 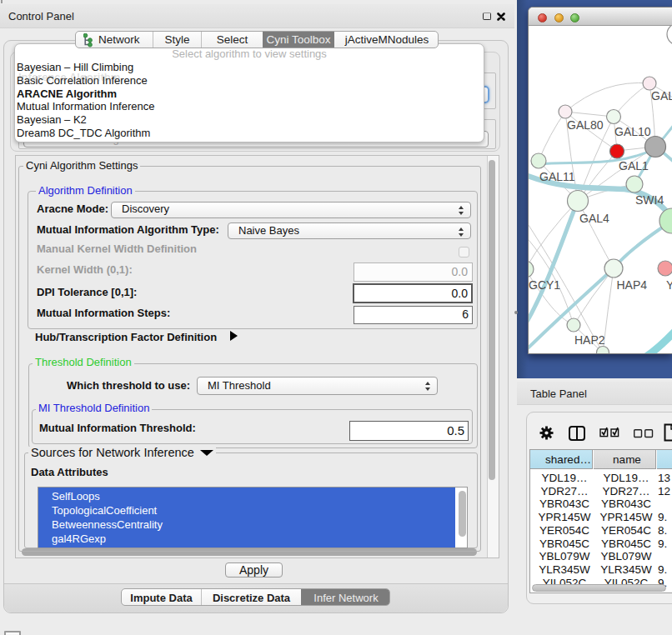 What do you see at coordinates (544, 285) in the screenshot?
I see `svg-text: GCY1` at bounding box center [544, 285].